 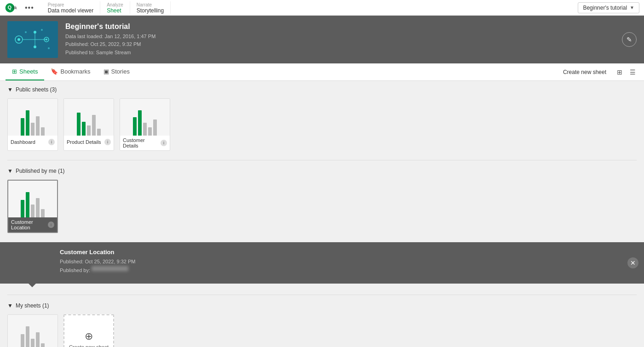 I want to click on tabs-bar: ⊞ Sheets 🔖 Bookmarks ▣ Stories Create ne…, so click(x=322, y=72).